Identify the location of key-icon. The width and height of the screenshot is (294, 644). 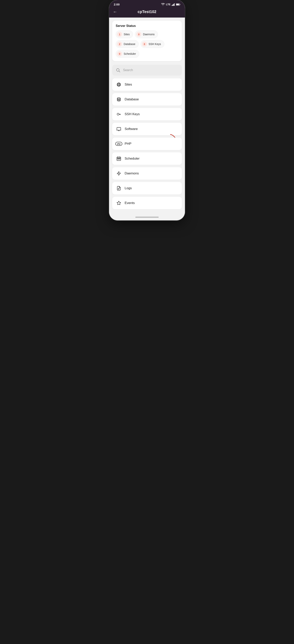
(119, 114).